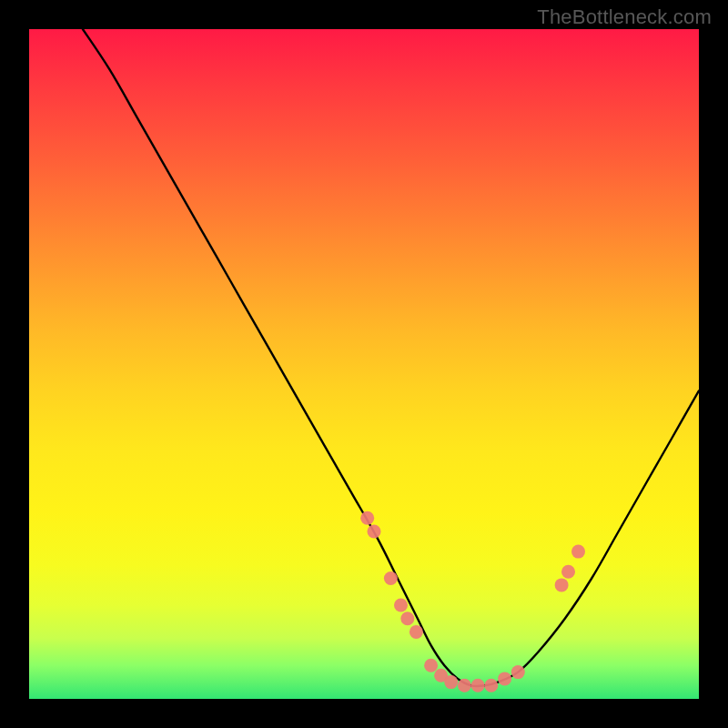 The width and height of the screenshot is (728, 728). I want to click on watermark-text: TheBottleneck.com, so click(624, 17).